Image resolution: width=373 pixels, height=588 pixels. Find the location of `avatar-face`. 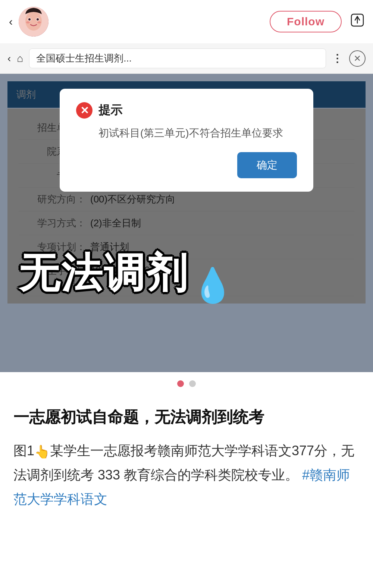

avatar-face is located at coordinates (34, 22).